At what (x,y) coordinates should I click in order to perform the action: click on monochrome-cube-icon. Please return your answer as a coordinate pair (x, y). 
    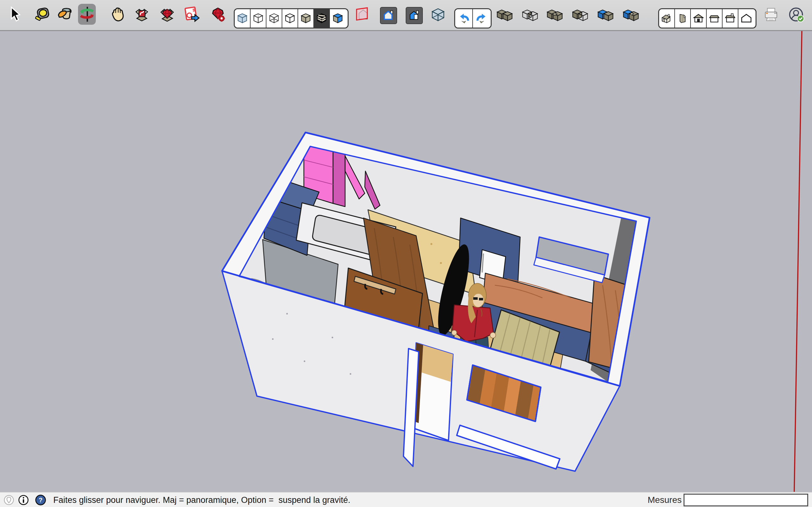
    Looking at the image, I should click on (338, 18).